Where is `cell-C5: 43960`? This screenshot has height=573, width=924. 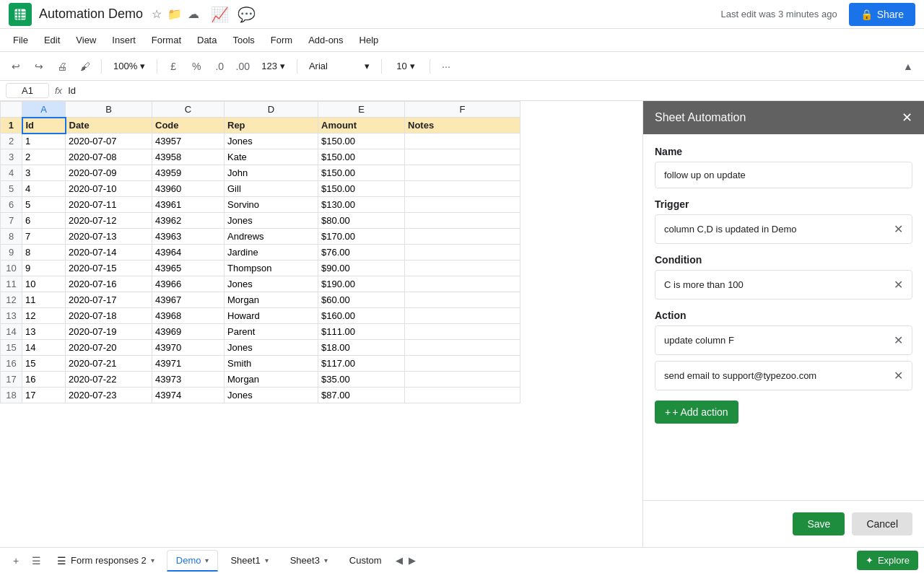
cell-C5: 43960 is located at coordinates (188, 189).